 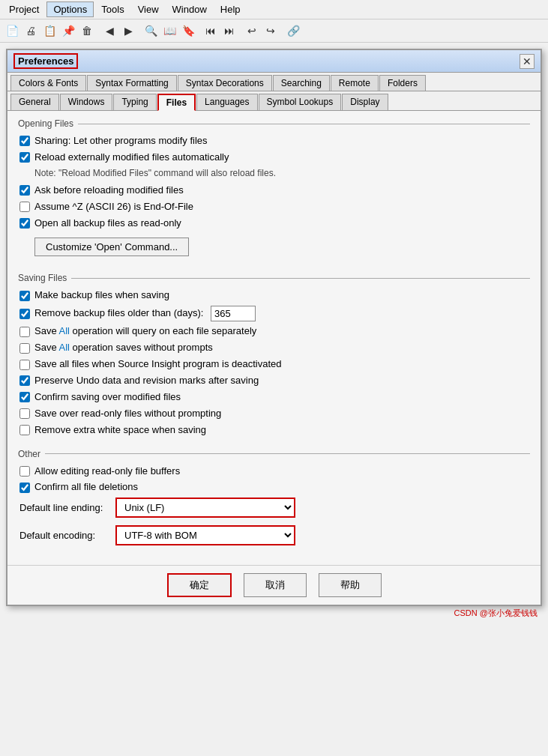 What do you see at coordinates (274, 10) in the screenshot?
I see `menu-bar: Project Options Tools View Window Help` at bounding box center [274, 10].